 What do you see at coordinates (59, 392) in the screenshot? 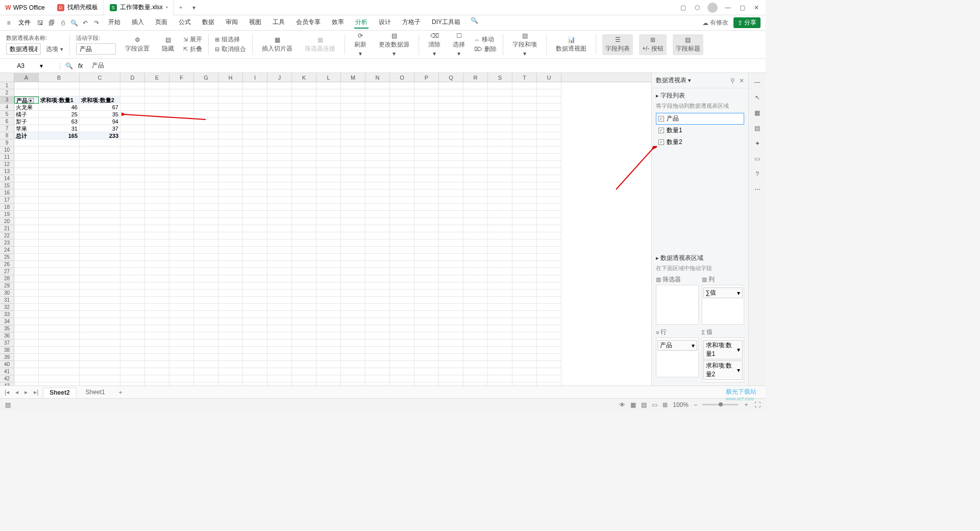
I see `sheet-tab: Sheet2` at bounding box center [59, 392].